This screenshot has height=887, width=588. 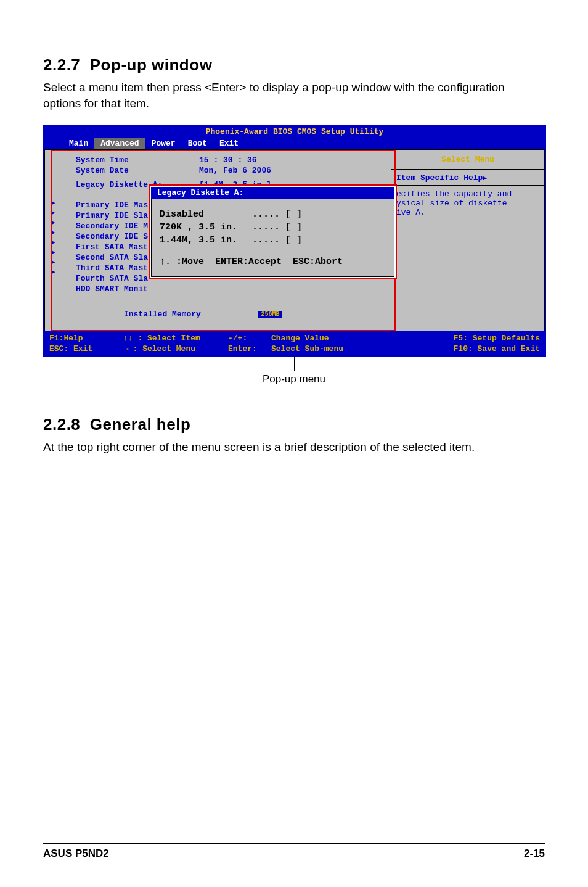 What do you see at coordinates (295, 132) in the screenshot?
I see `bios-title: Phoenix-Award BIOS CMOS Setup Utility` at bounding box center [295, 132].